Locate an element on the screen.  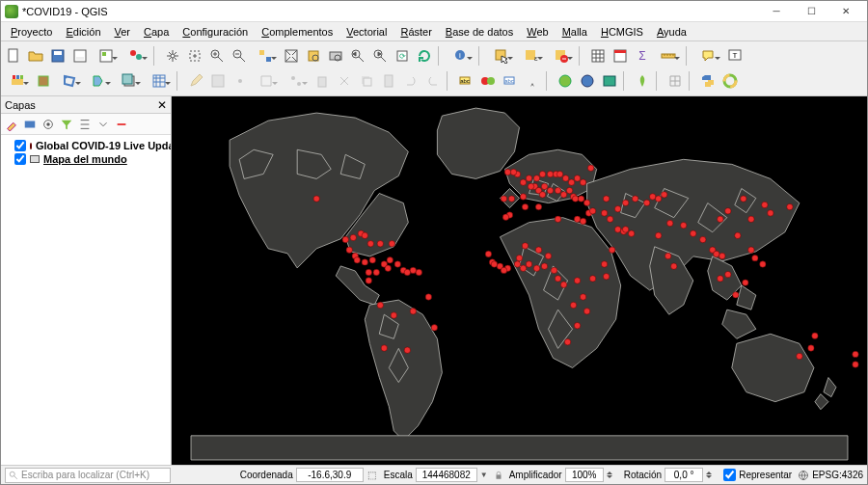
diagram-tool-button is located at coordinates (488, 81).